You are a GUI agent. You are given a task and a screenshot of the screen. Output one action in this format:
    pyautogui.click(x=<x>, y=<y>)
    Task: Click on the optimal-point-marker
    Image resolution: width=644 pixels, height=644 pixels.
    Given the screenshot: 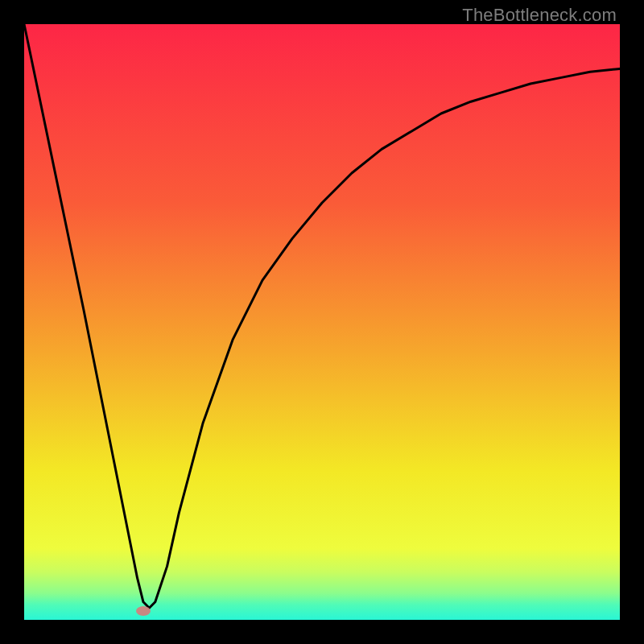 What is the action you would take?
    pyautogui.click(x=143, y=611)
    